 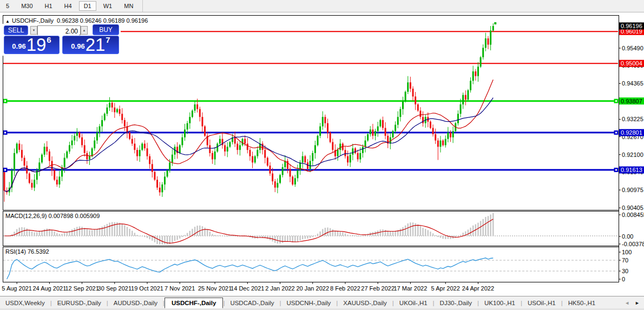 I want to click on tab-usdchf-daily: USDCHF-,Daily, so click(x=194, y=303).